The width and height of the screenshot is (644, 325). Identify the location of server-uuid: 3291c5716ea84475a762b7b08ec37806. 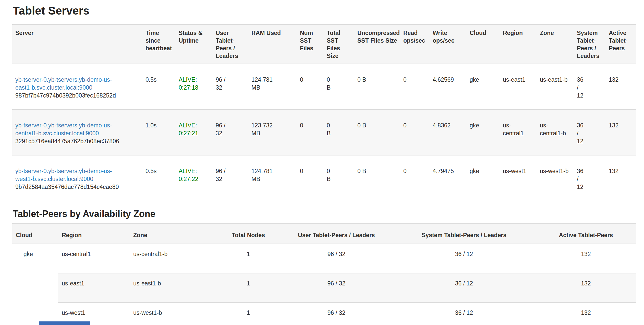
(71, 141).